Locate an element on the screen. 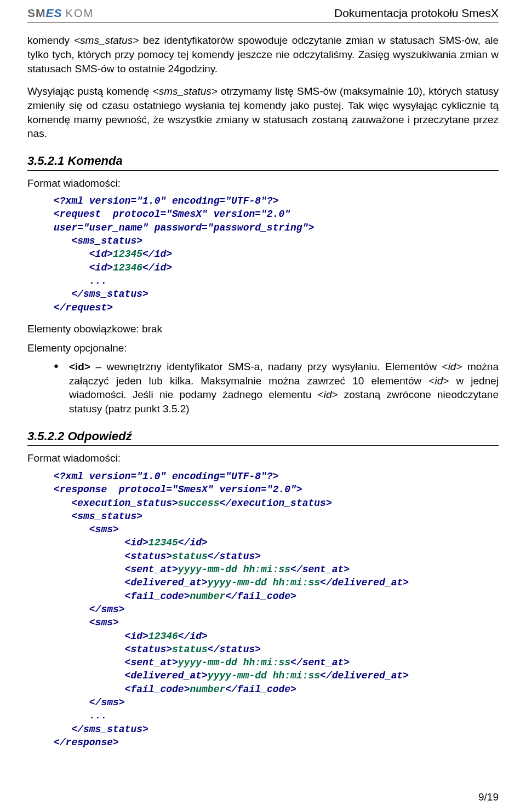 Image resolution: width=526 pixels, height=812 pixels. doc-title: Dokumentacja protokołu SmesX is located at coordinates (416, 13).